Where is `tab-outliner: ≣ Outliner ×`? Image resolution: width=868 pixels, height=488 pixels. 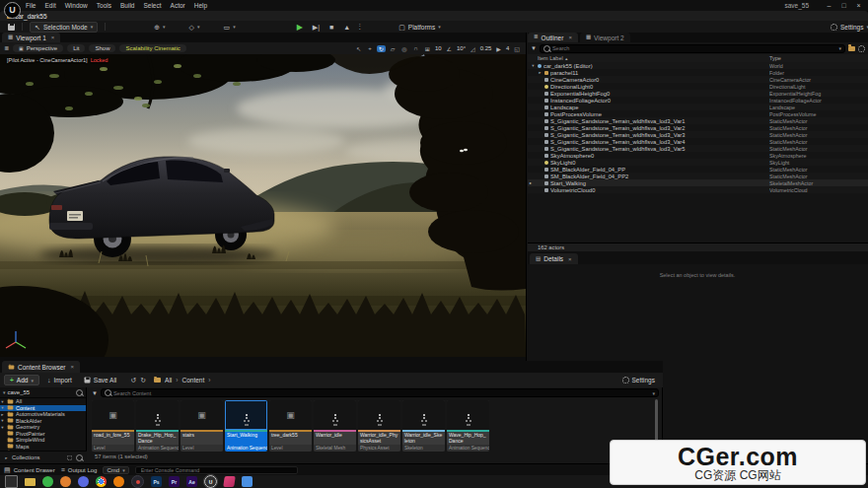 tab-outliner: ≣ Outliner × is located at coordinates (552, 37).